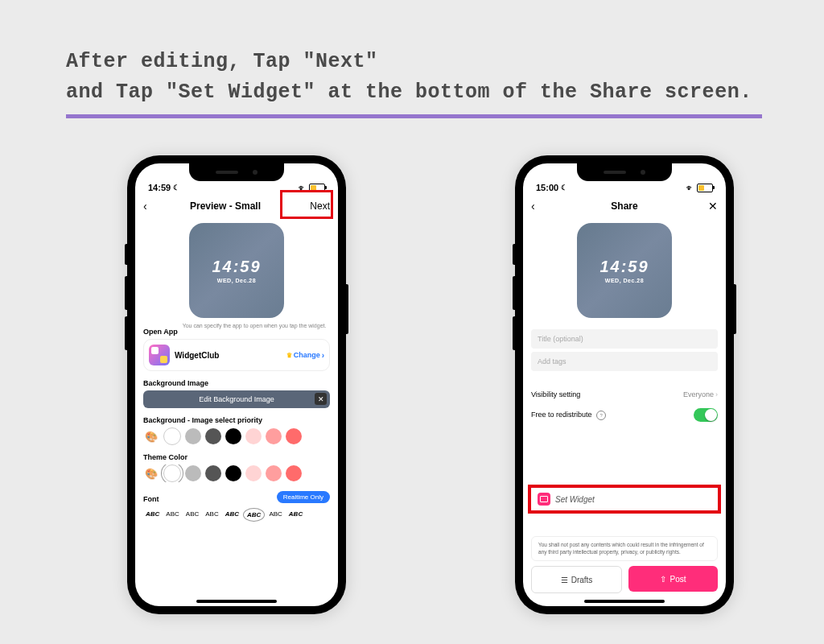  Describe the element at coordinates (575, 499) in the screenshot. I see `set-widget-label: Set Widget` at that location.